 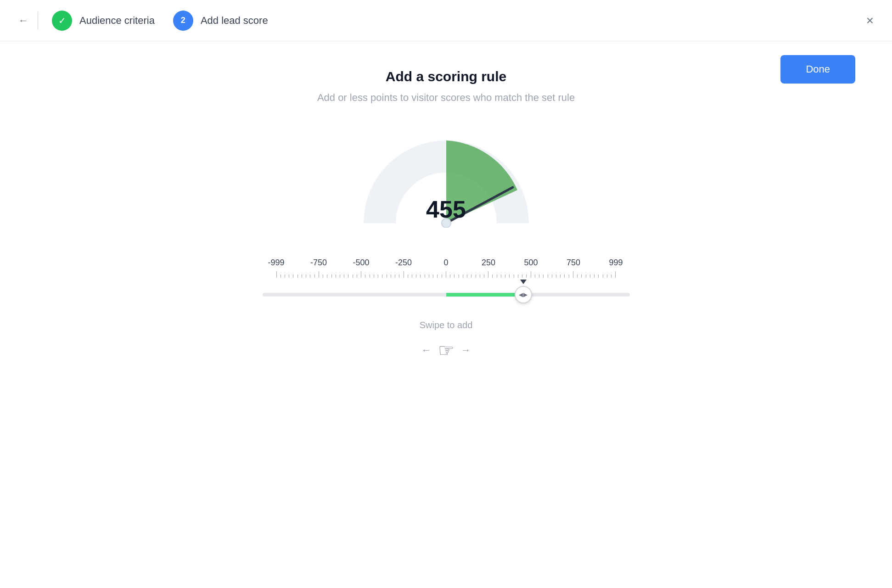 I want to click on slider-area: -999 -750 -500 -250 0 250 500 750 999, so click(x=446, y=308).